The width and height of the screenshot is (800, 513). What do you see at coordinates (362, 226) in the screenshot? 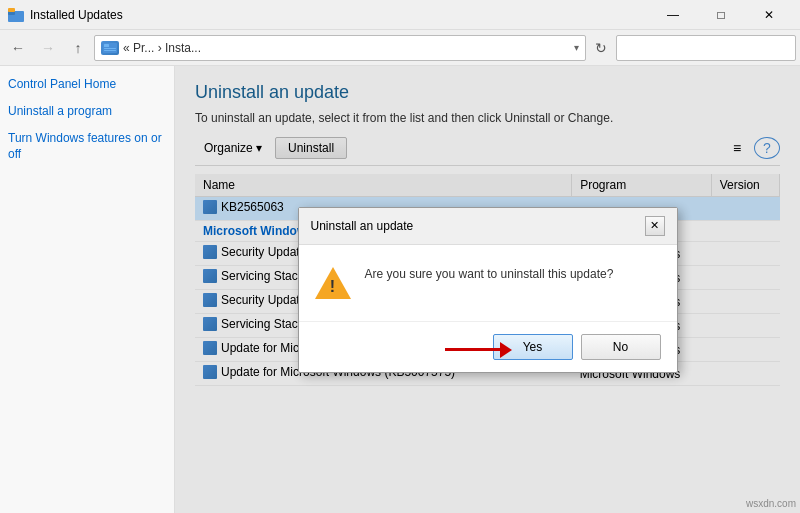
I see `dialog-title: Uninstall an update` at bounding box center [362, 226].